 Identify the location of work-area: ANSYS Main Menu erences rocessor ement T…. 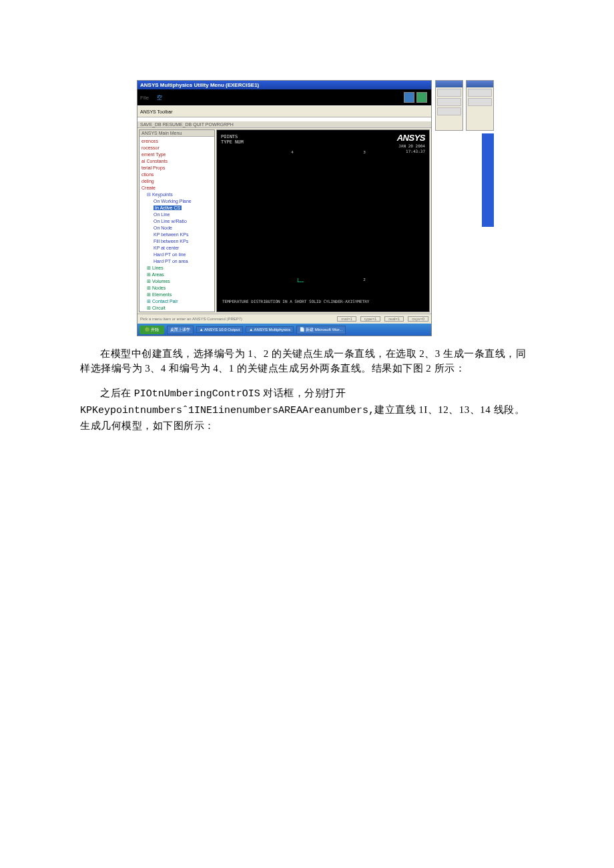
(284, 221).